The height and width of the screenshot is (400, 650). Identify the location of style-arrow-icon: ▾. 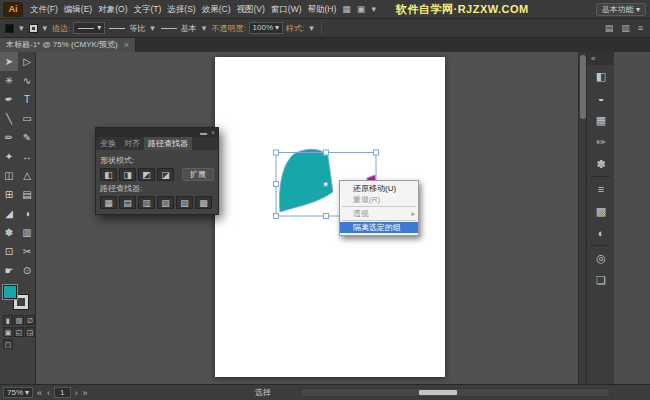
(312, 28).